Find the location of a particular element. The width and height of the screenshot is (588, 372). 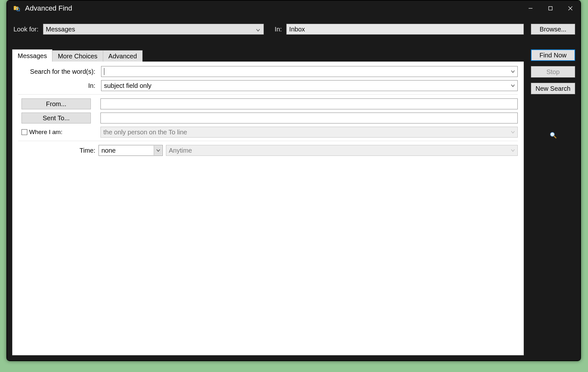

look-for-value: Messages is located at coordinates (60, 30).